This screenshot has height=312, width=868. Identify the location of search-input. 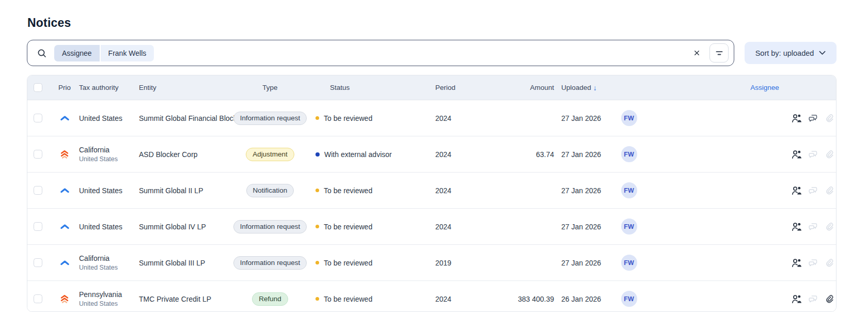
(423, 53).